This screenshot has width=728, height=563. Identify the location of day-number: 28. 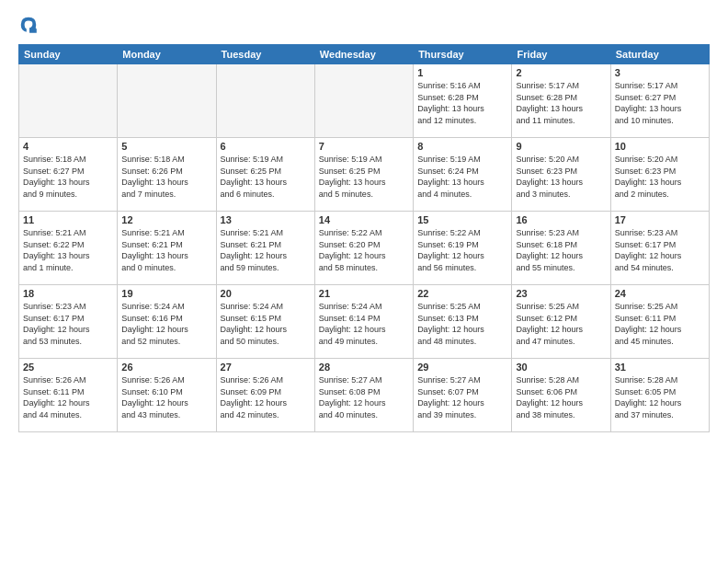
(364, 367).